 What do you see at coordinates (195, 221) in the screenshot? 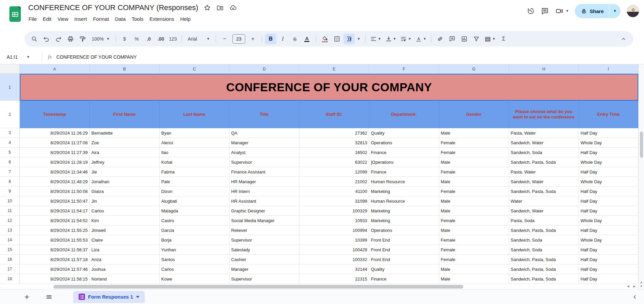
I see `cell: Castro` at bounding box center [195, 221].